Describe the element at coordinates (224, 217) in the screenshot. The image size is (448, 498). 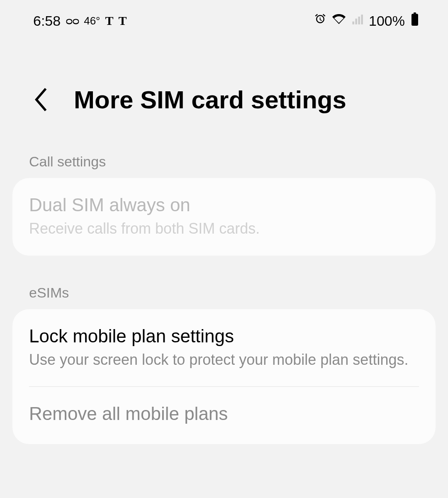
I see `card-call-settings: Dual SIM always on Receive calls from bo…` at that location.